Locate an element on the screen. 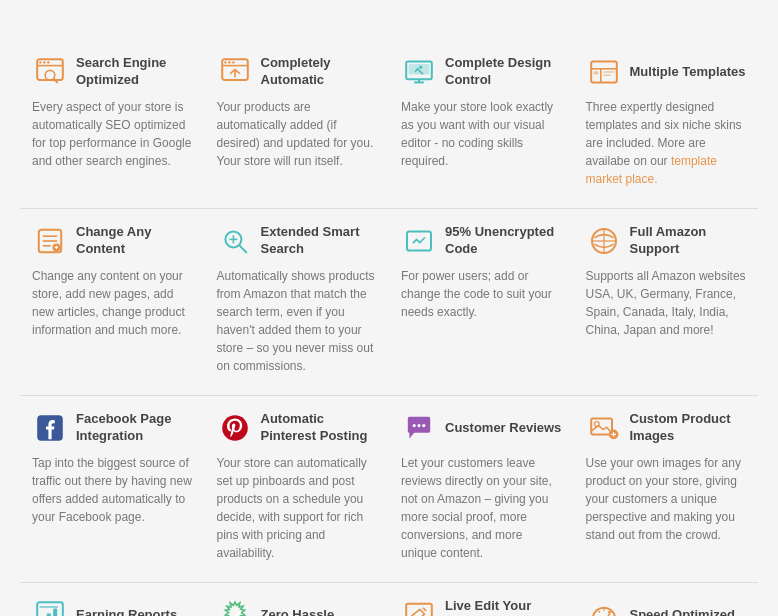  feature-live-edit: Live Edit Your StoreBrowse your store as… is located at coordinates (482, 602).